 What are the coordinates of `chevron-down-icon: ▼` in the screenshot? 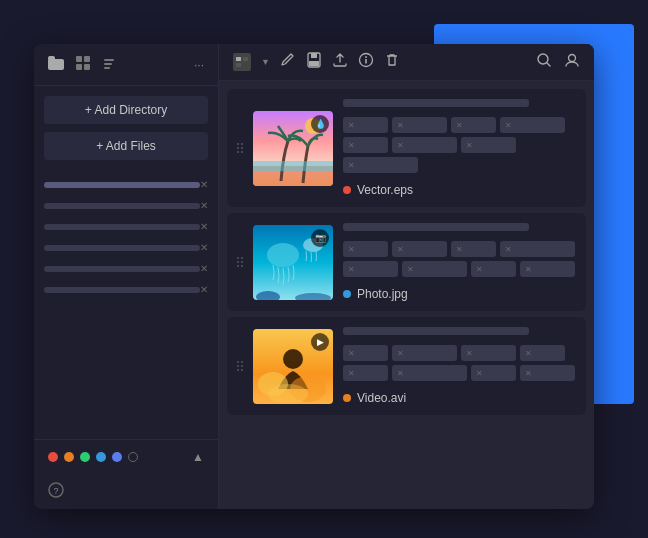 It's located at (266, 62).